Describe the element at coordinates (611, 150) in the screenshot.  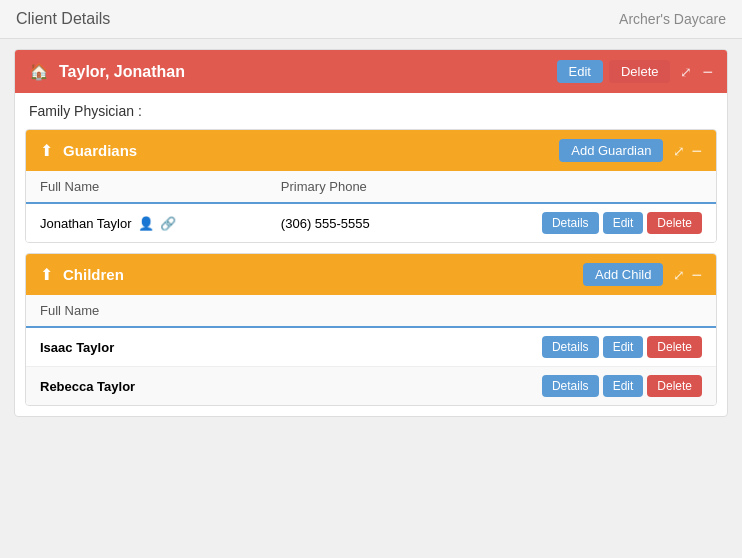
I see `add-guardian-button: Add Guardian` at that location.